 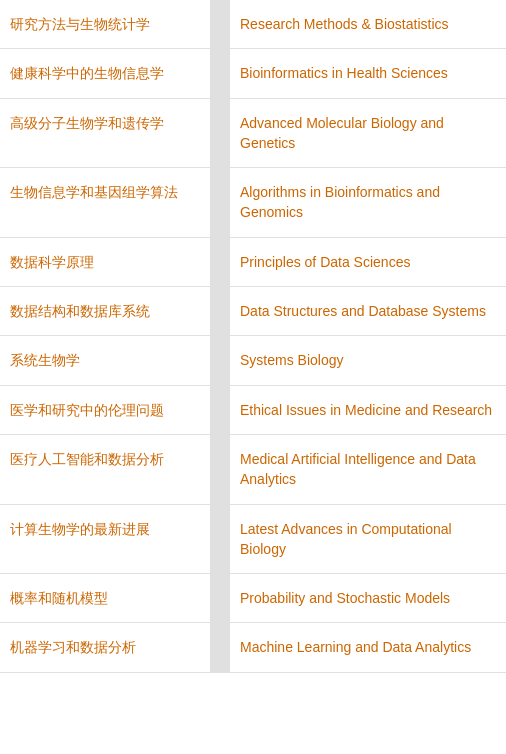 What do you see at coordinates (253, 648) in the screenshot?
I see `table-row: 机器学习和数据分析Machine Learning and Data Analy…` at bounding box center [253, 648].